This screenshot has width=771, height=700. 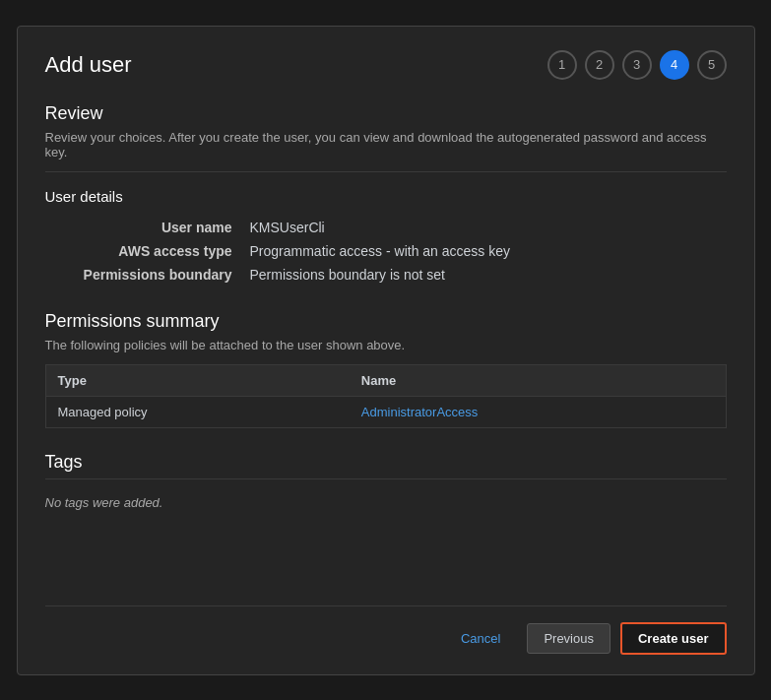 I want to click on permissions-table: Type Name Managed policy AdministratorAc…, so click(x=386, y=396).